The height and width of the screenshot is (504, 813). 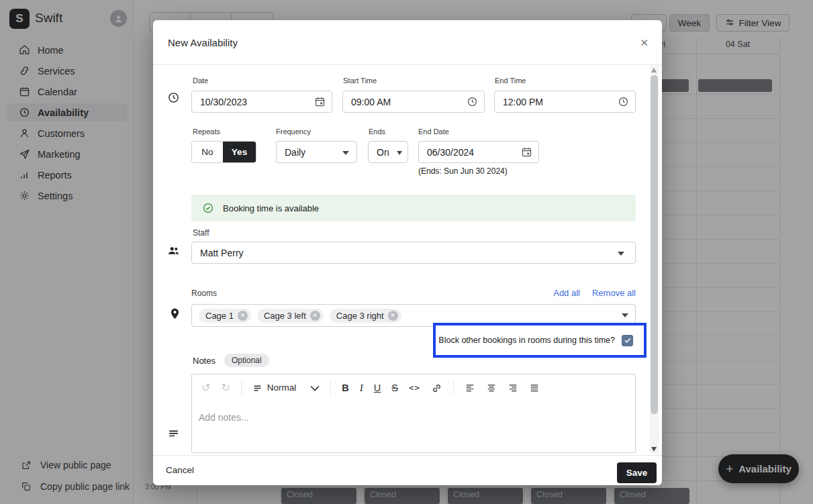 What do you see at coordinates (540, 340) in the screenshot?
I see `block-bookings-highlight-box: Block other bookings in rooms during thi…` at bounding box center [540, 340].